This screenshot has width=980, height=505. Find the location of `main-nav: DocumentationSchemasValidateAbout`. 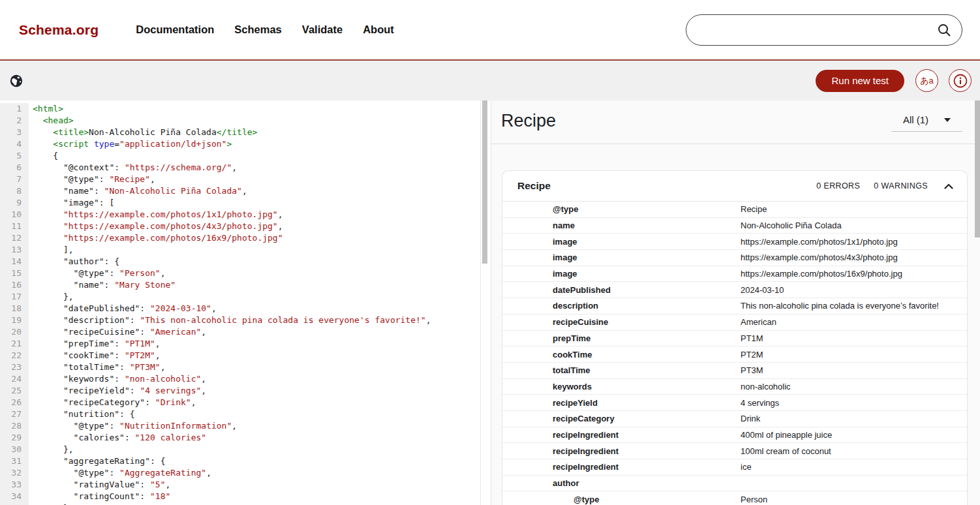

main-nav: DocumentationSchemasValidateAbout is located at coordinates (265, 30).